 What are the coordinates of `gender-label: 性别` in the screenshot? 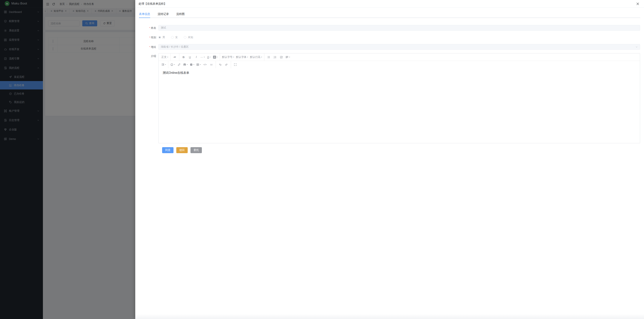 It's located at (149, 38).